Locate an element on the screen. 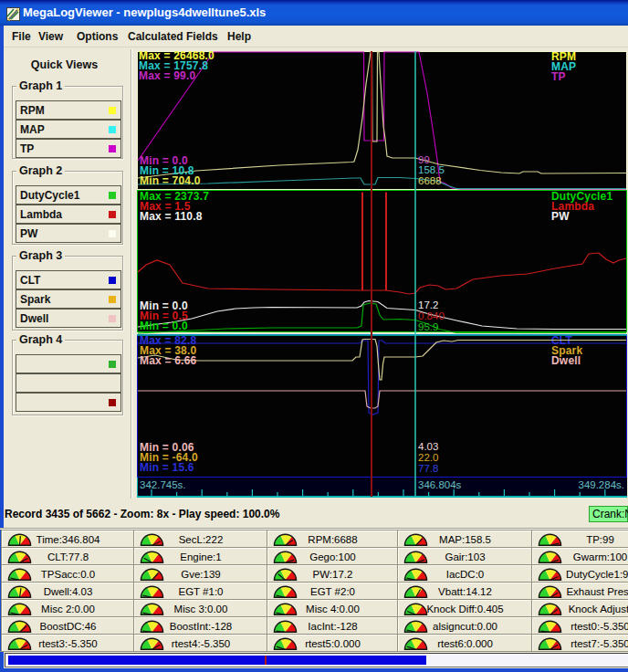 This screenshot has height=672, width=628. svg-text: 158.5 is located at coordinates (431, 170).